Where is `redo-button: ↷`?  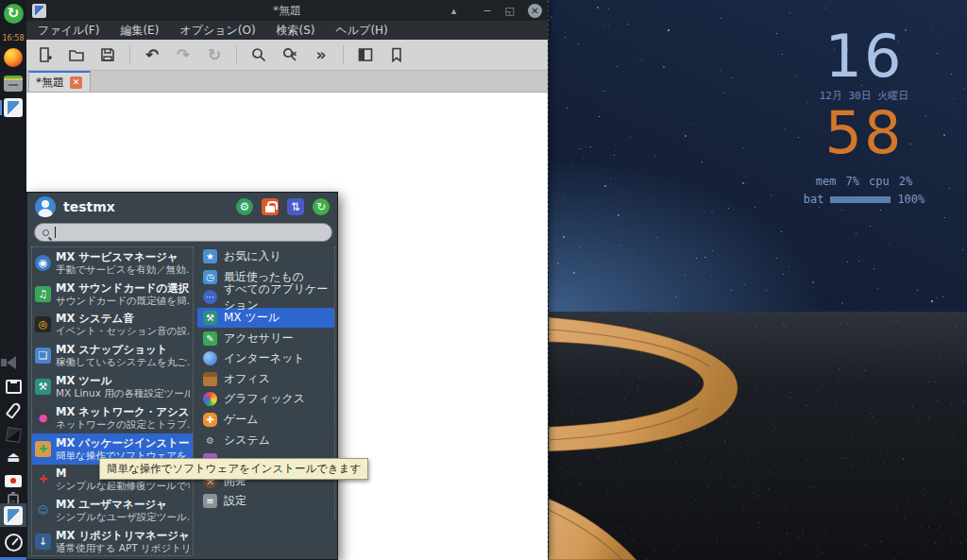 redo-button: ↷ is located at coordinates (183, 55).